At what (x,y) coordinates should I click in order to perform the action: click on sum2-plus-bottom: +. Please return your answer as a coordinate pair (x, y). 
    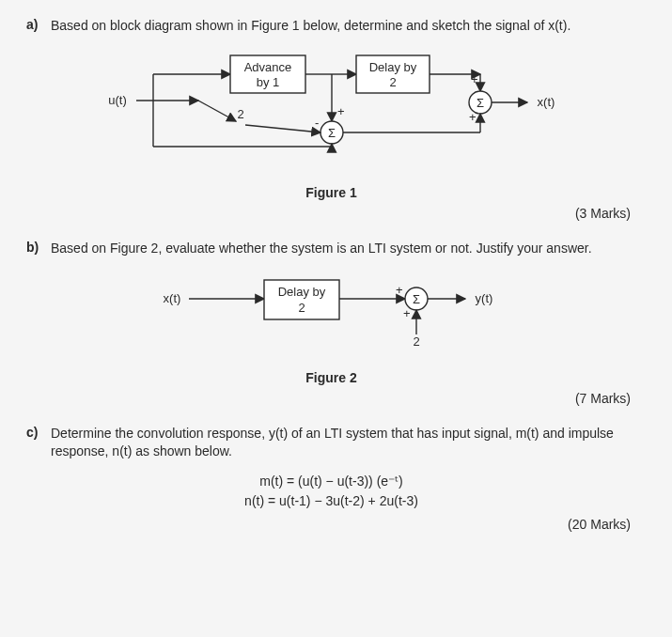
    Looking at the image, I should click on (473, 117).